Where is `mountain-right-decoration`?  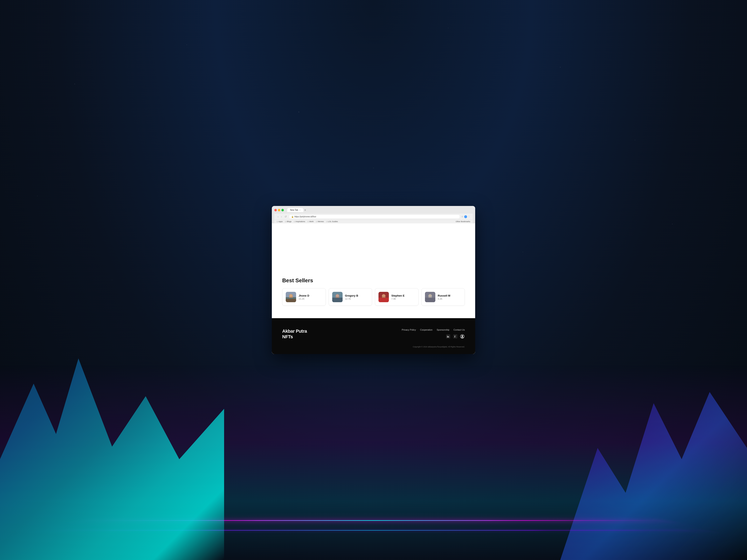 mountain-right-decoration is located at coordinates (654, 448).